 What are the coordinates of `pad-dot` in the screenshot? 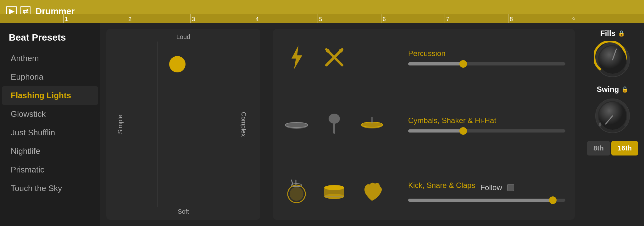 It's located at (177, 64).